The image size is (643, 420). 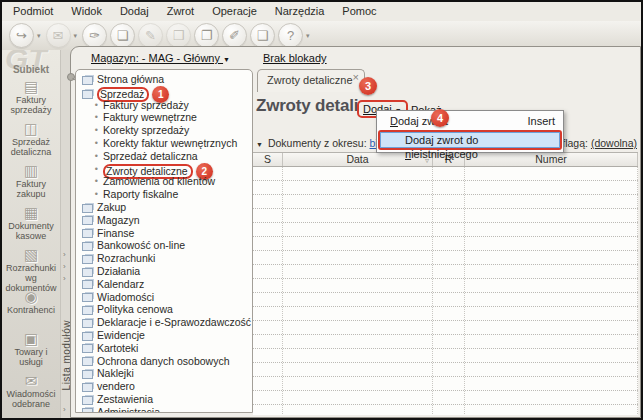 What do you see at coordinates (165, 284) in the screenshot?
I see `tree-item-kalendarz: Kalendarz` at bounding box center [165, 284].